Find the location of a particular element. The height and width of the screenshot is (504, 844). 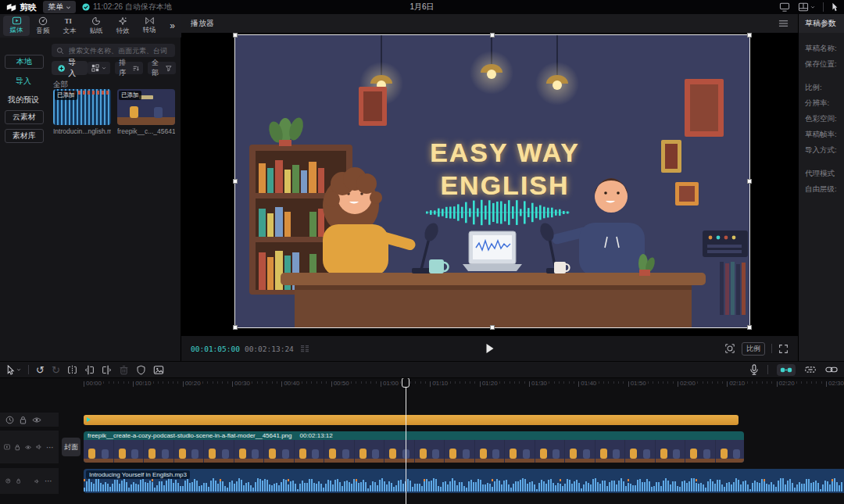

trim-left-icon is located at coordinates (89, 370).